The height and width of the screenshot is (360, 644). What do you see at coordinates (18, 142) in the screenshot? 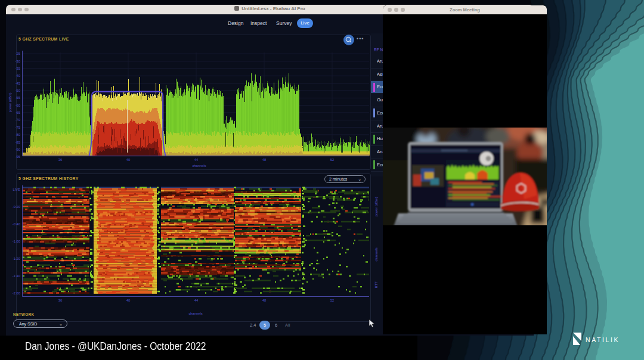
I see `svg-text: -85` at bounding box center [18, 142].